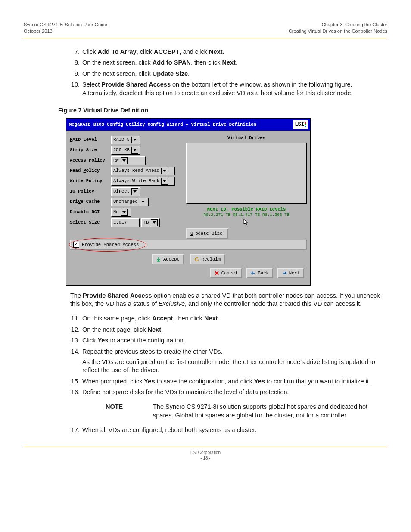 This screenshot has height=532, width=411. What do you see at coordinates (90, 160) in the screenshot?
I see `label-access-policy: Access Policy` at bounding box center [90, 160].